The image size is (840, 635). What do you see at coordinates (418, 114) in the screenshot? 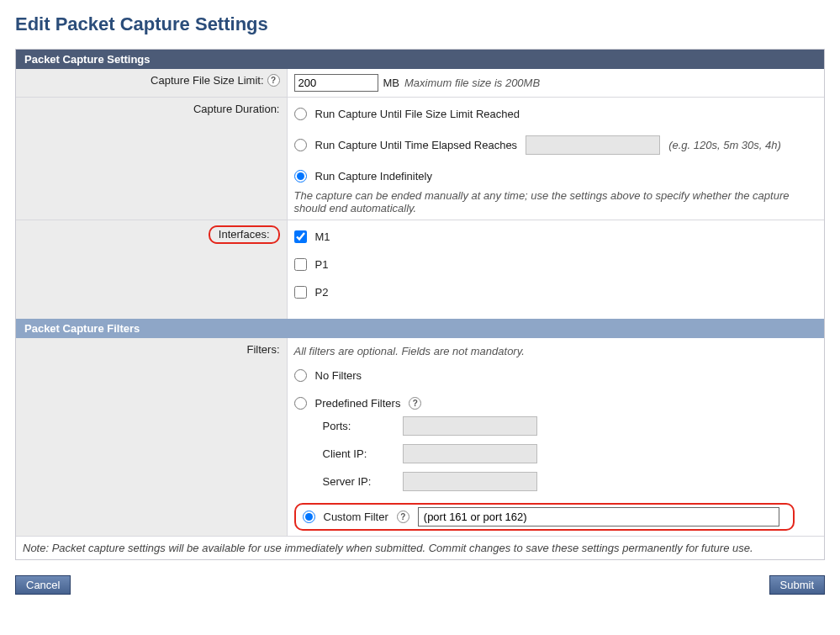
I see `duration-opt-size: Run Capture Until File Size Limit Reache…` at bounding box center [418, 114].